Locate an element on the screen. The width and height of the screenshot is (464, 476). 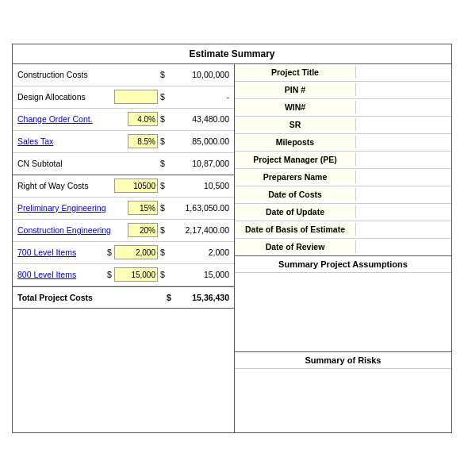
row-costs-row: Right of Way Costs 10500 $ 10,500 is located at coordinates (124, 186).